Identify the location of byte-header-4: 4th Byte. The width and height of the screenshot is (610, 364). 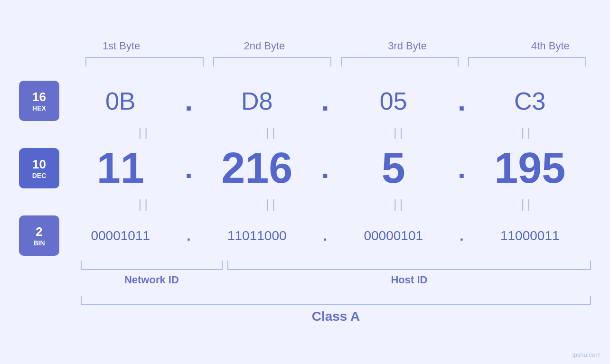
(544, 46).